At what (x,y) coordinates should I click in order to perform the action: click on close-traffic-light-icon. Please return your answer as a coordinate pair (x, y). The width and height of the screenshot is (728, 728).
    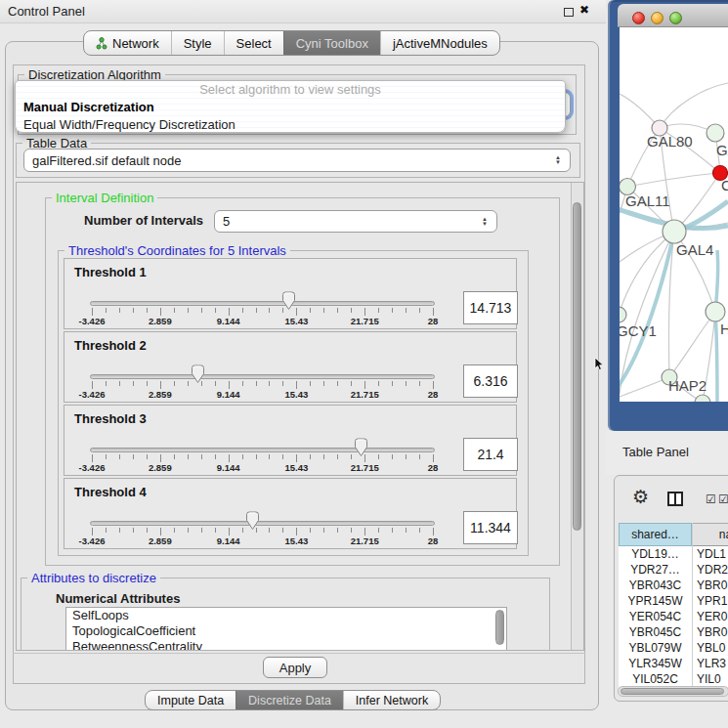
    Looking at the image, I should click on (639, 18).